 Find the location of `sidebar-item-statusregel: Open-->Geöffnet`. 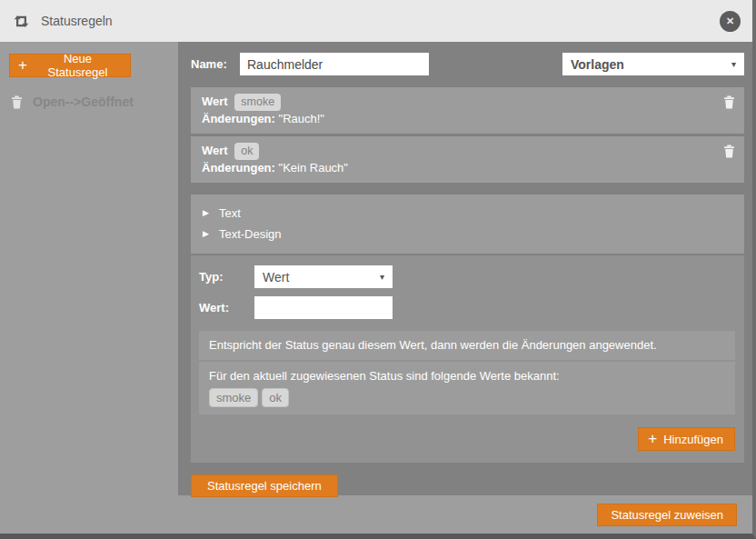

sidebar-item-statusregel: Open-->Geöffnet is located at coordinates (89, 102).